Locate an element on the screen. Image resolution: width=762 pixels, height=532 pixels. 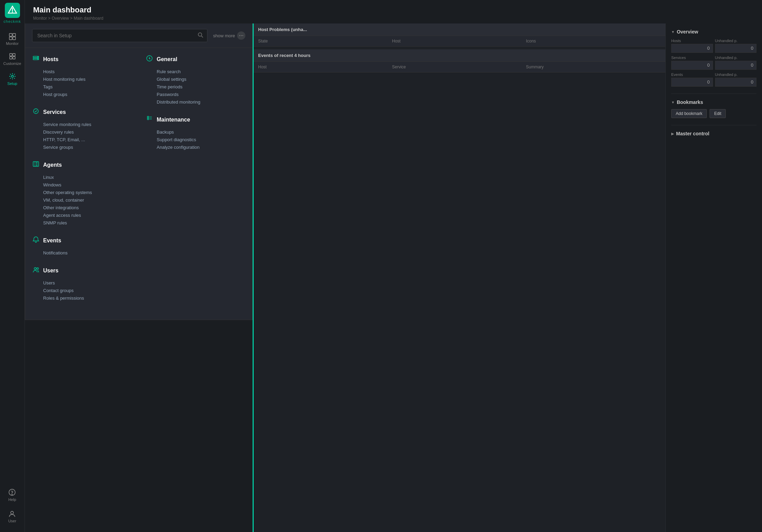
section-header-users: Users is located at coordinates (82, 271).